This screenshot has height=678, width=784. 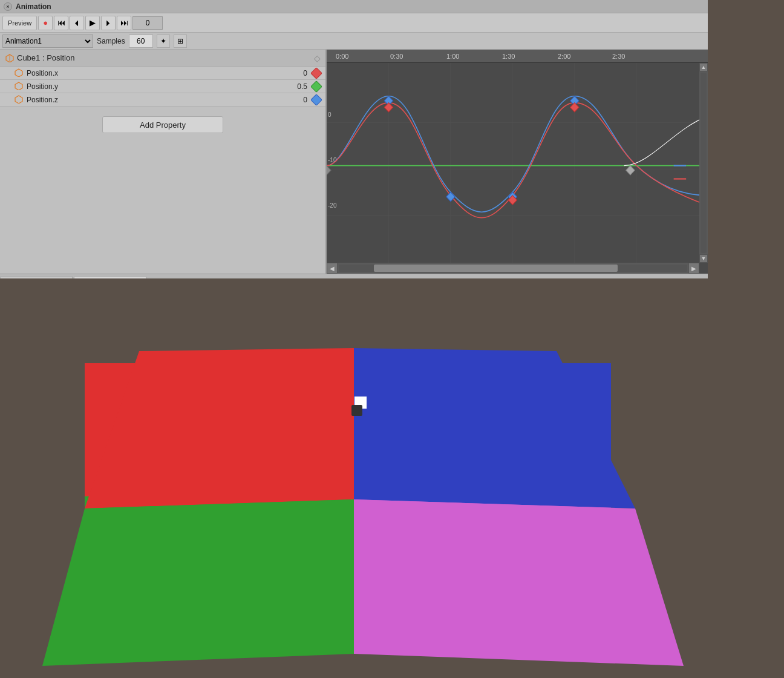 What do you see at coordinates (513, 268) in the screenshot?
I see `horizontal-scrollbar: ◀ ▶` at bounding box center [513, 268].